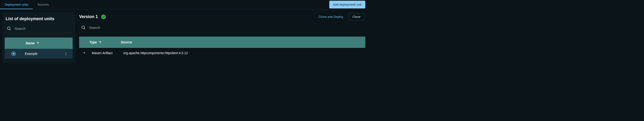 This screenshot has height=121, width=644. I want to click on table-row: Example, so click(38, 54).